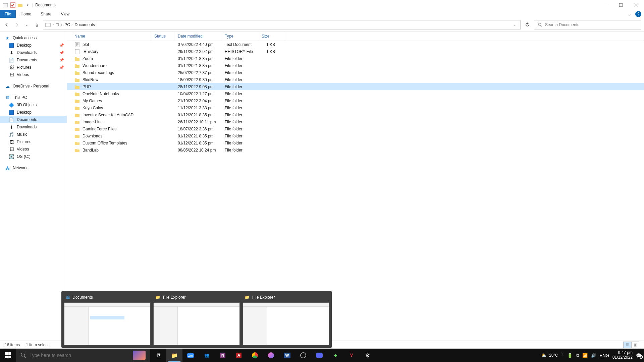 The height and width of the screenshot is (362, 644). What do you see at coordinates (639, 355) in the screenshot?
I see `action-center-button: 💬4` at bounding box center [639, 355].